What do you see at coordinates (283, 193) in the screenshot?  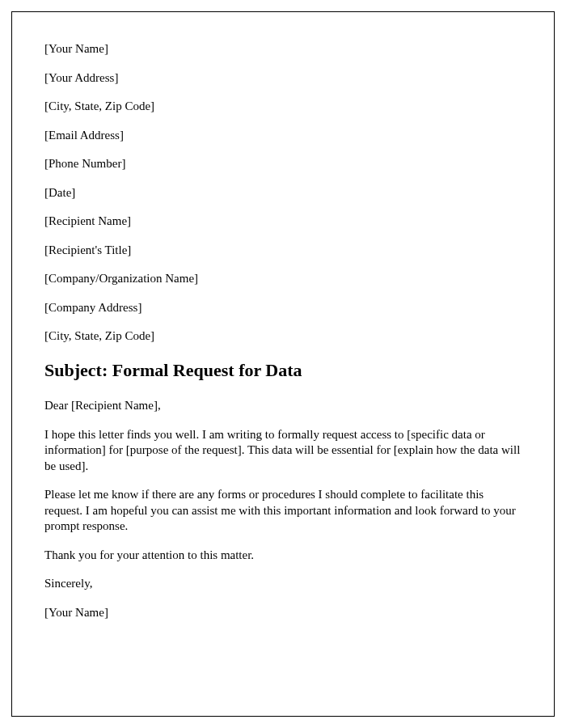 I see `letter-date: [Date]` at bounding box center [283, 193].